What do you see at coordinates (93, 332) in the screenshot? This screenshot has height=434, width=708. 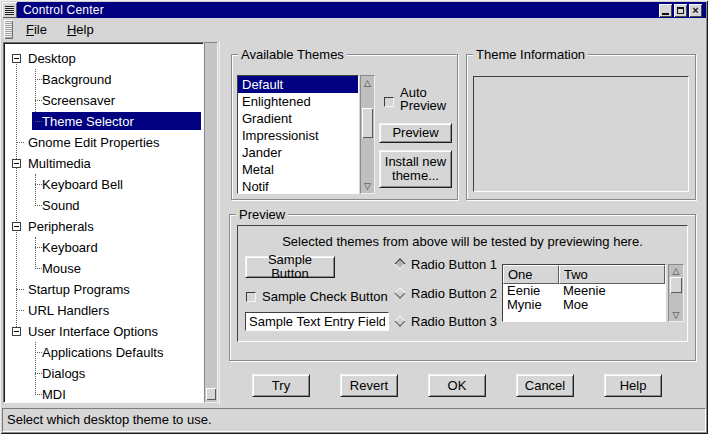 I see `sidebar-item-label: User Interface Options` at bounding box center [93, 332].